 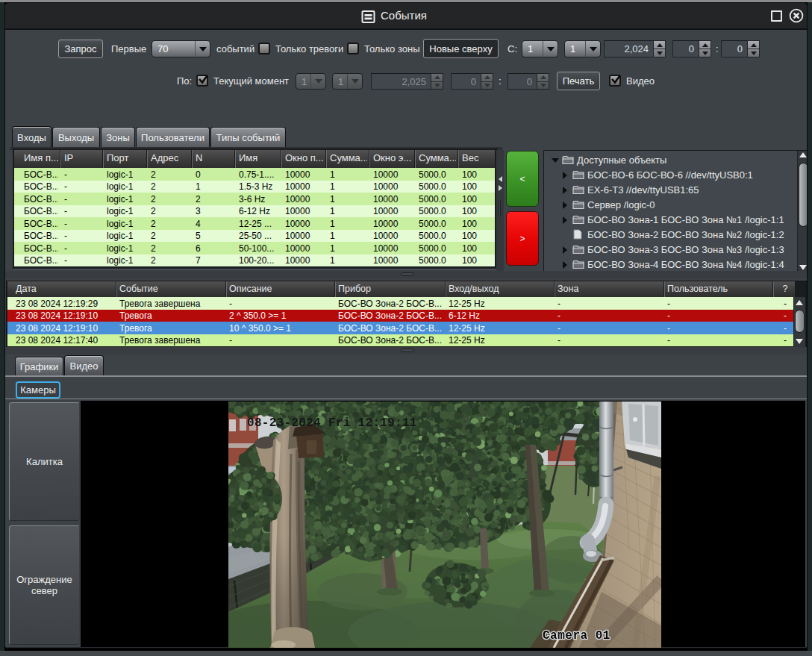 What do you see at coordinates (332, 423) in the screenshot?
I see `svg-text: 08-23-2024 Fri 12:19:11` at bounding box center [332, 423].